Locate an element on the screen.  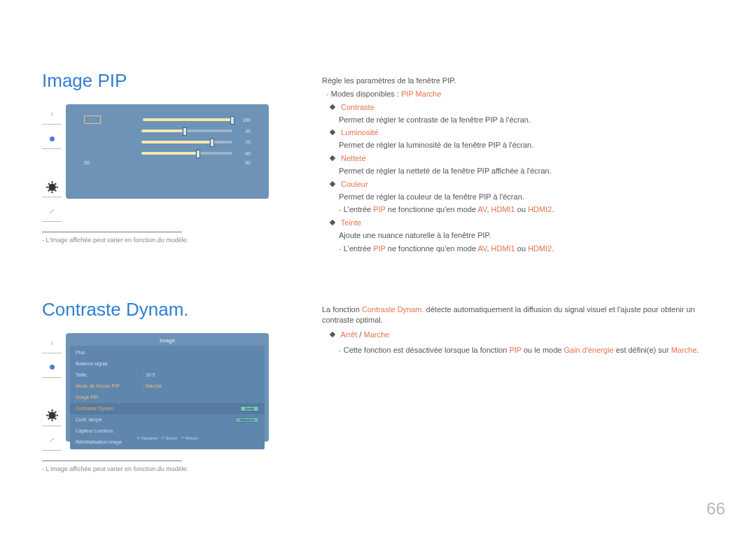
item-desc: Permet de régler le contraste de la fenê… is located at coordinates (533, 120).